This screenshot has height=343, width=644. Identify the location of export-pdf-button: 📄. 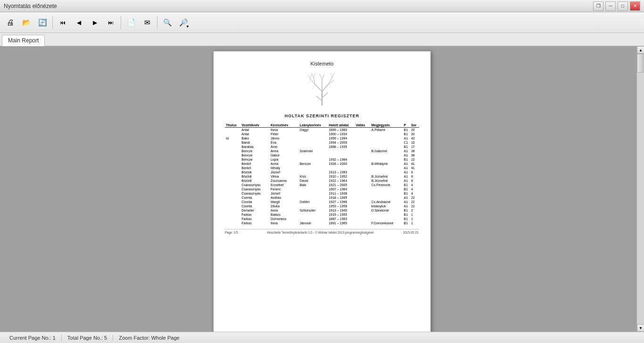
(131, 23).